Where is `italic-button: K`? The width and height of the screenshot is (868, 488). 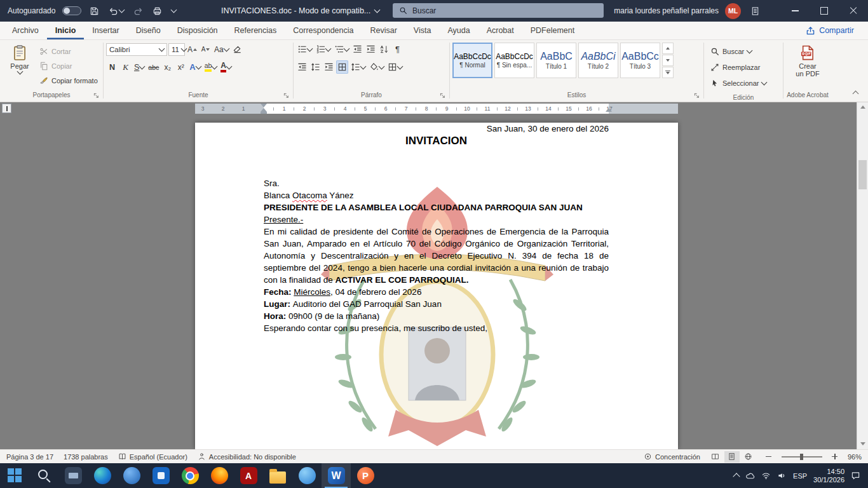
italic-button: K is located at coordinates (126, 67).